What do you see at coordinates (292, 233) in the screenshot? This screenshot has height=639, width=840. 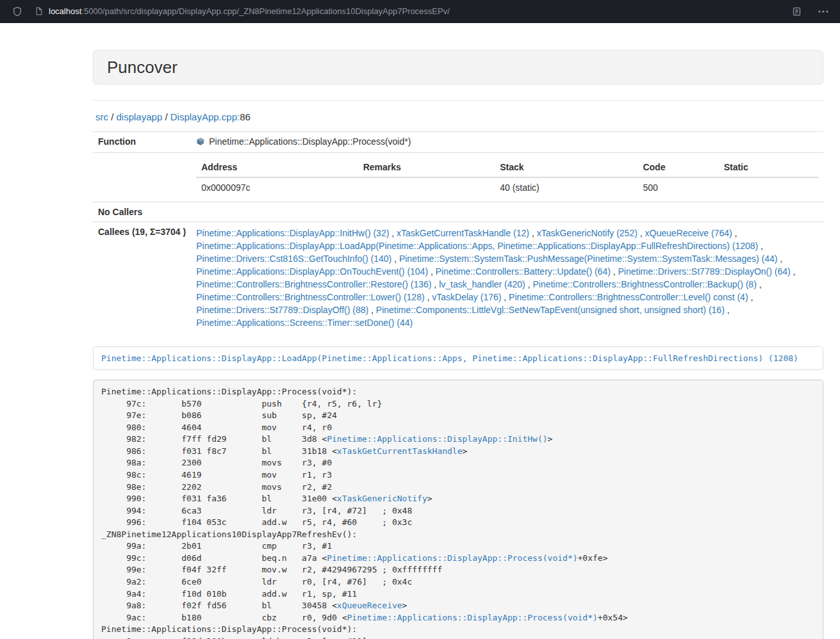 I see `callee-link: Pinetime::Applications::DisplayApp::Init…` at bounding box center [292, 233].